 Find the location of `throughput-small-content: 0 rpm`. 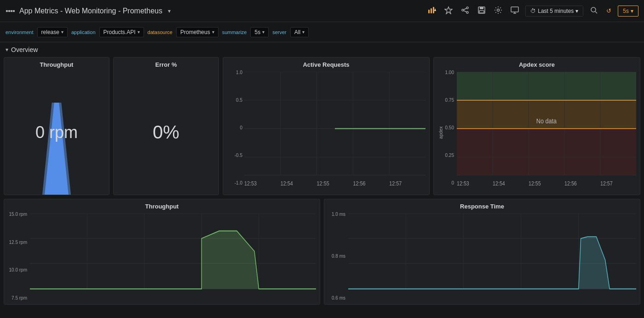

throughput-small-content: 0 rpm is located at coordinates (57, 133).